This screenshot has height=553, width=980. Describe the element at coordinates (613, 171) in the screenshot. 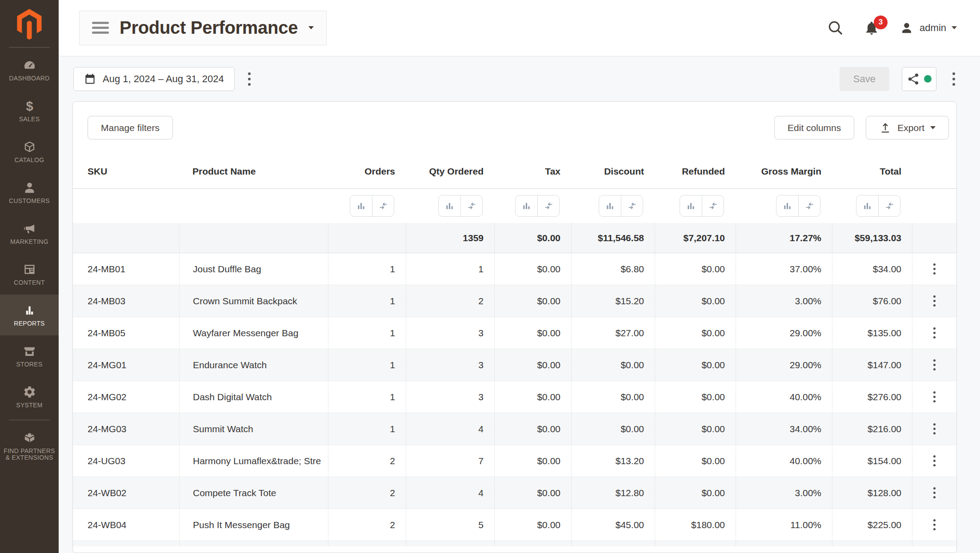

I see `column-header-discount: Discount` at that location.